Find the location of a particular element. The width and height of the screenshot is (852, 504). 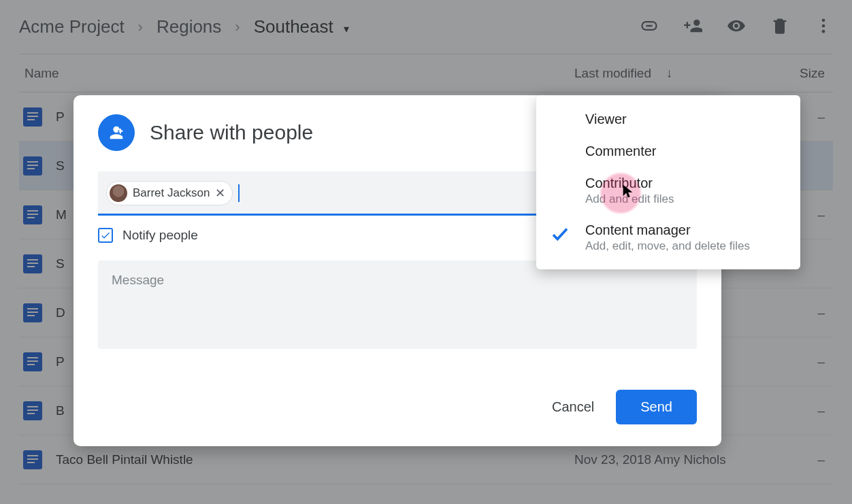

text-cursor is located at coordinates (239, 193).